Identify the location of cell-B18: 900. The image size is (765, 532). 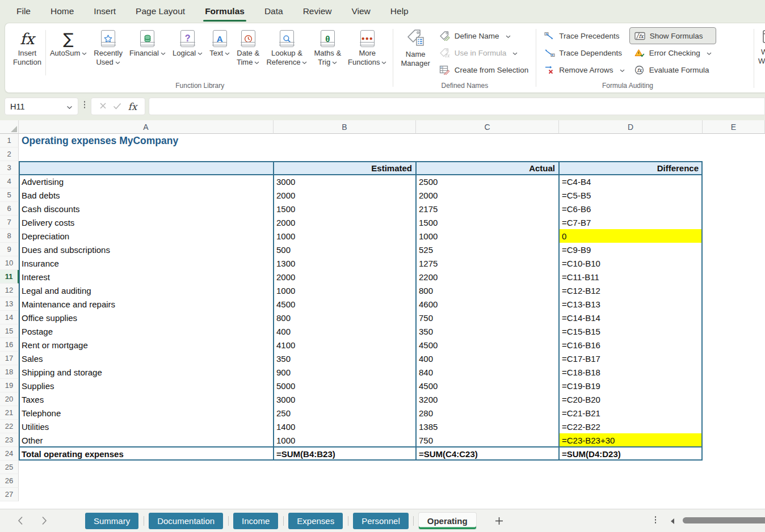
(345, 372).